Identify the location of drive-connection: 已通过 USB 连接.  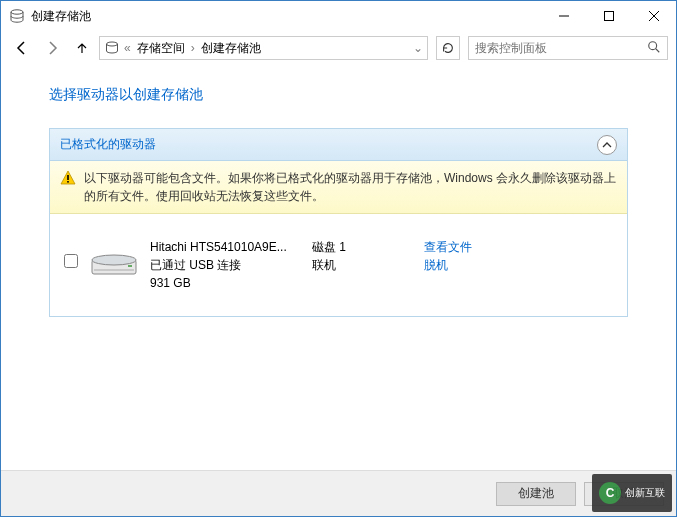
(225, 265).